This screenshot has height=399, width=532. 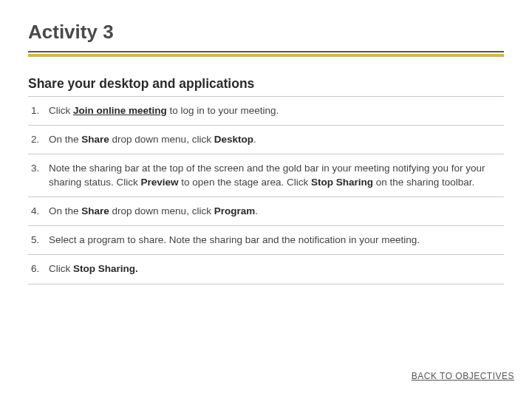 What do you see at coordinates (106, 269) in the screenshot?
I see `term-stop-sharing: Stop Sharing.` at bounding box center [106, 269].